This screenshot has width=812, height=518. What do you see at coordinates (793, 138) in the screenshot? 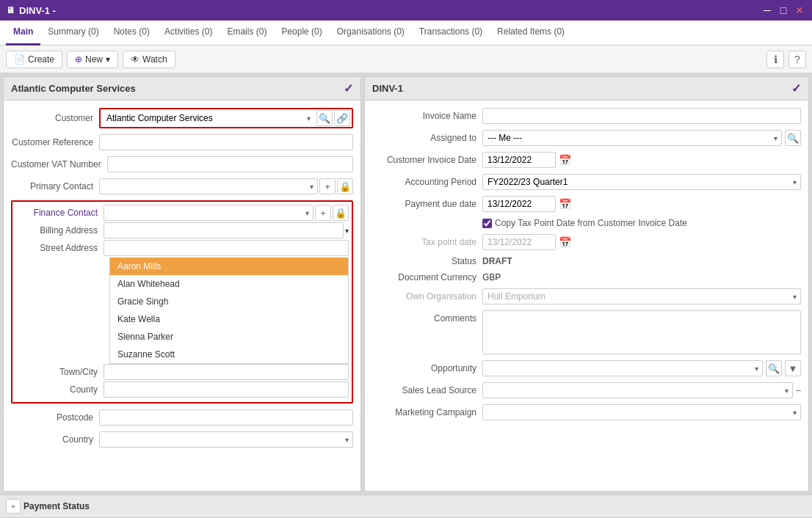
I see `assigned-to-search-button: 🔍` at bounding box center [793, 138].